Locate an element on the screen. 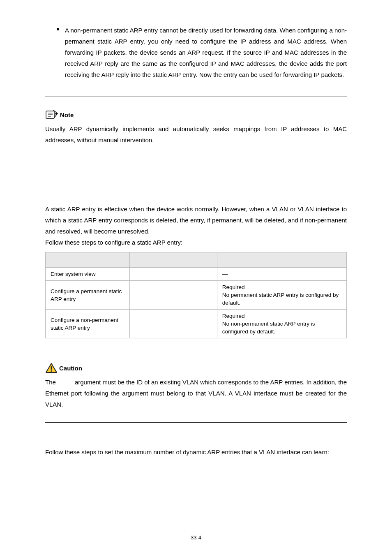 This screenshot has height=555, width=392. table-row: Enter system view — is located at coordinates (196, 274).